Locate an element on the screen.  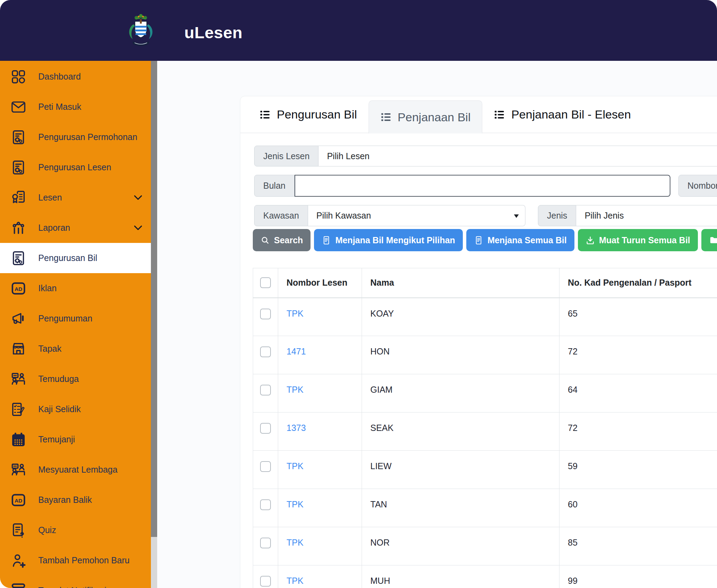
sidebar-item-label: Tapak is located at coordinates (50, 349).